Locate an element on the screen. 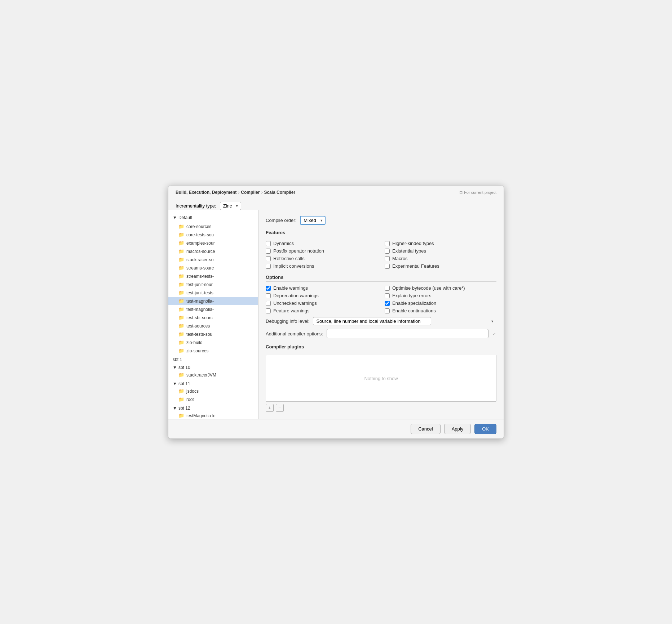 The width and height of the screenshot is (672, 624). breadcrumb-part2: Compiler is located at coordinates (250, 192).